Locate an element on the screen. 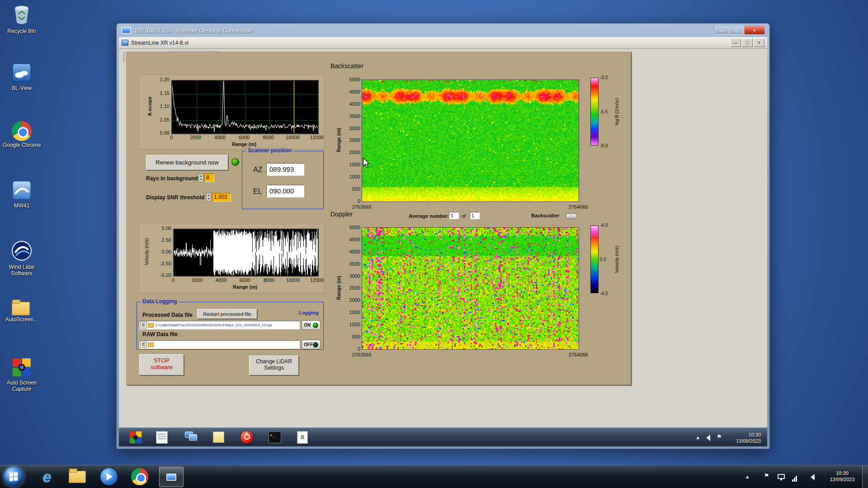 The width and height of the screenshot is (868, 488). taskbar-clock: 10:30 13/09/2023 is located at coordinates (842, 476).